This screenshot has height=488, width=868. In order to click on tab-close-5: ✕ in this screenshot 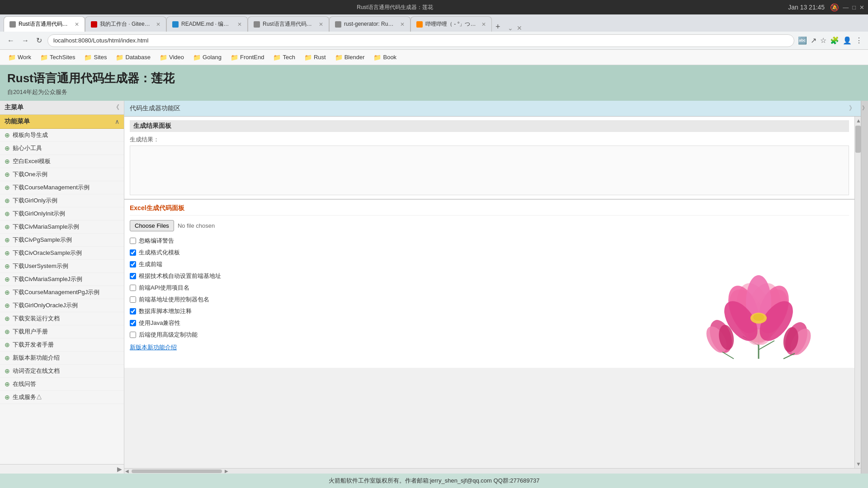, I will do `click(402, 24)`.